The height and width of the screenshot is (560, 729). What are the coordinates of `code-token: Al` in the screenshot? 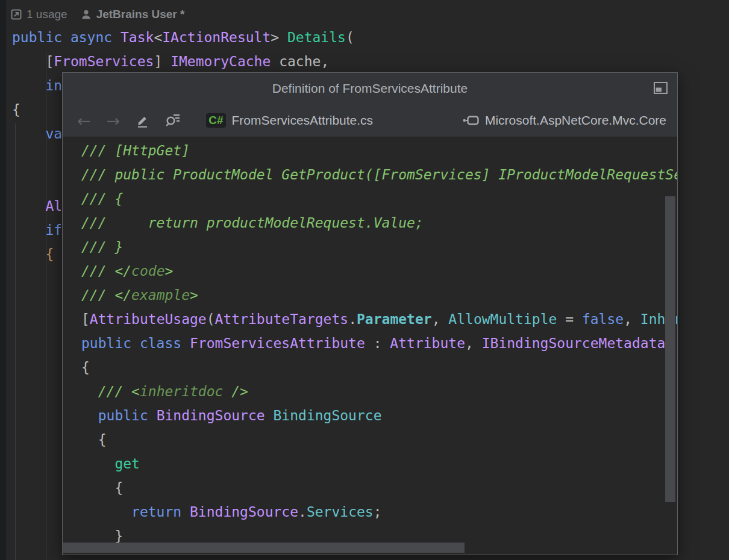 It's located at (37, 206).